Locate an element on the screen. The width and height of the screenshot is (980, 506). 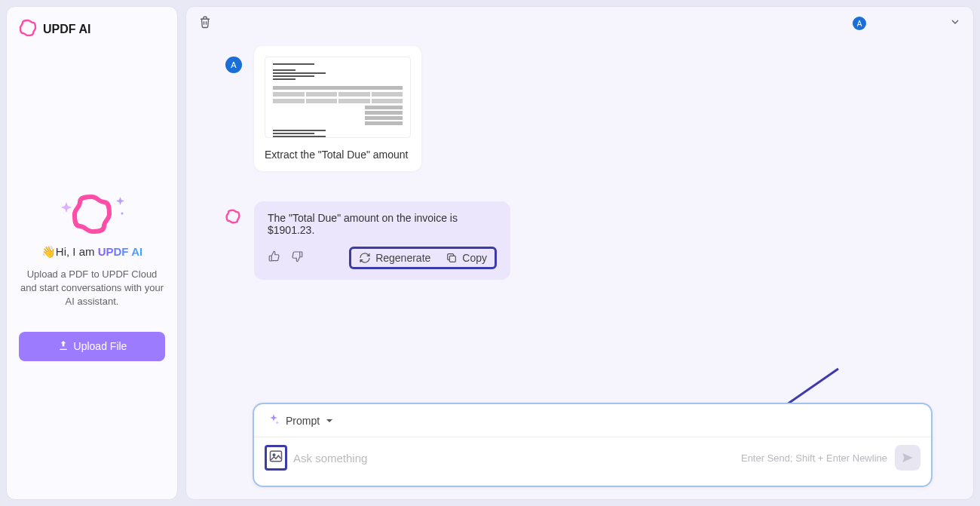
prompt-header: Prompt is located at coordinates (593, 421).